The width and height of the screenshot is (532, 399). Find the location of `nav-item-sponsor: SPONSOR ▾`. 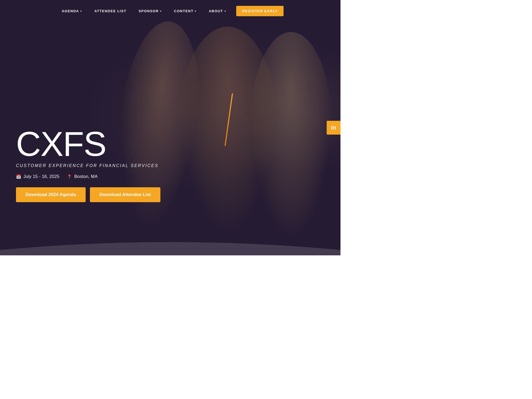

nav-item-sponsor: SPONSOR ▾ is located at coordinates (150, 11).